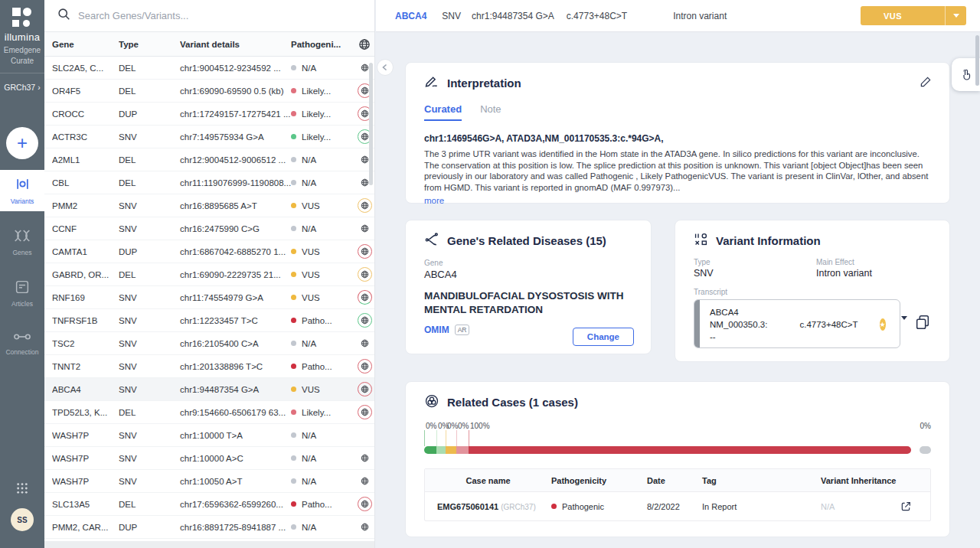  What do you see at coordinates (385, 67) in the screenshot?
I see `collapse-panel-button` at bounding box center [385, 67].